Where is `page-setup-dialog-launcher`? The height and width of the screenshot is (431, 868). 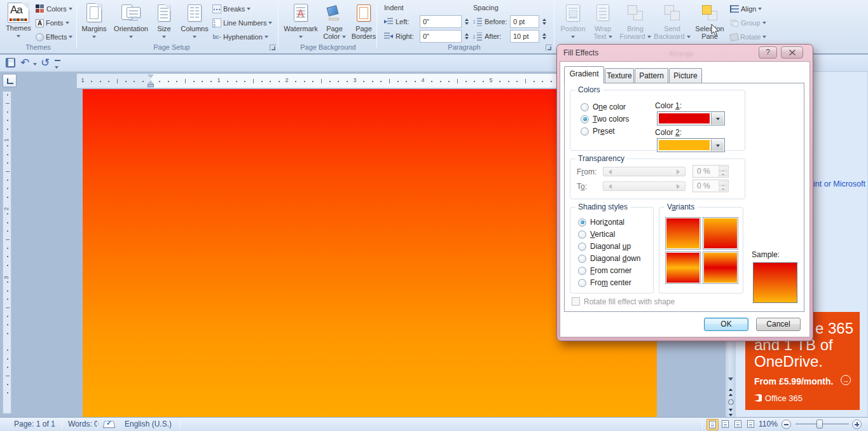 page-setup-dialog-launcher is located at coordinates (273, 48).